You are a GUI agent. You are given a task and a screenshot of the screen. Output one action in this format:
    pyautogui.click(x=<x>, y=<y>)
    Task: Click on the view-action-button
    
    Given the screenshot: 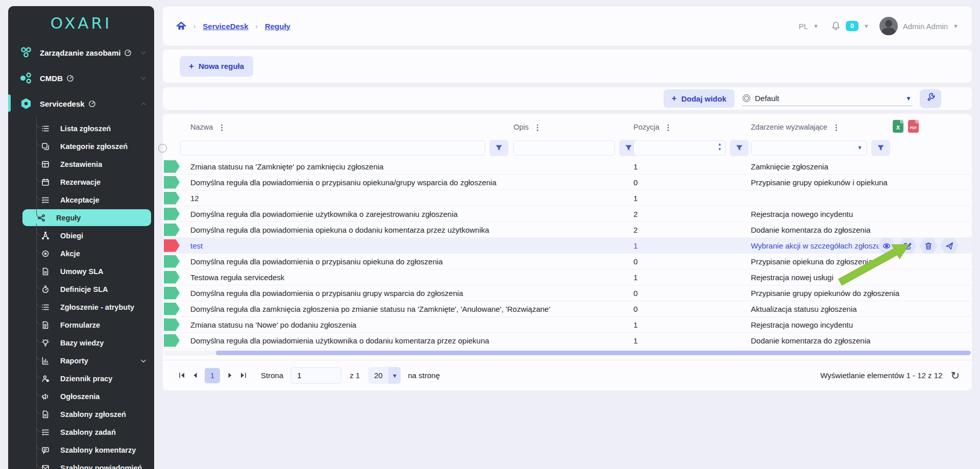 What is the action you would take?
    pyautogui.click(x=887, y=246)
    